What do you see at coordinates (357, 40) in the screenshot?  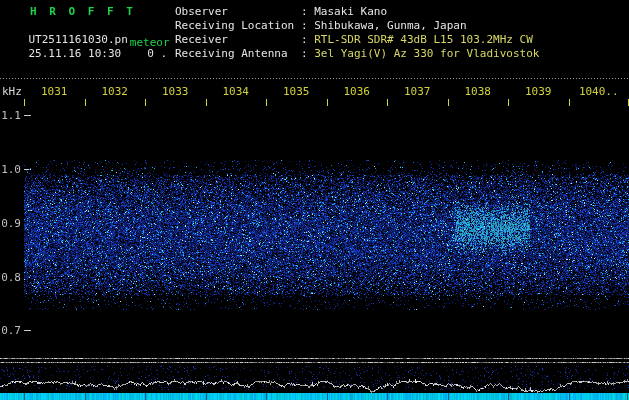 I see `header-meta-row: Receiver: RTL-SDR SDR# 43dB L15 103.2MHz…` at bounding box center [357, 40].